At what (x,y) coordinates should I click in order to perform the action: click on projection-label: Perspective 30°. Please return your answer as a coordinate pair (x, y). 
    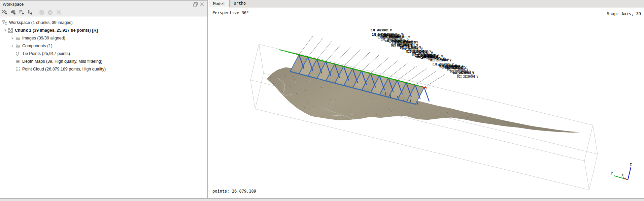
    Looking at the image, I should click on (231, 13).